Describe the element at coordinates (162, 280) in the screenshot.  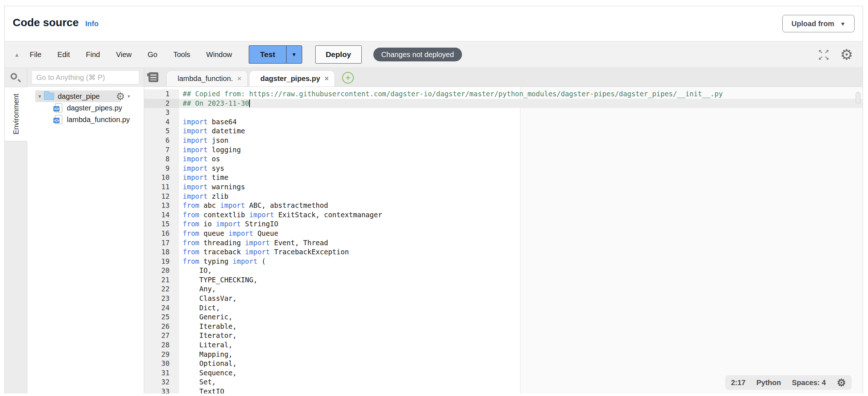
I see `line-number: 21` at that location.